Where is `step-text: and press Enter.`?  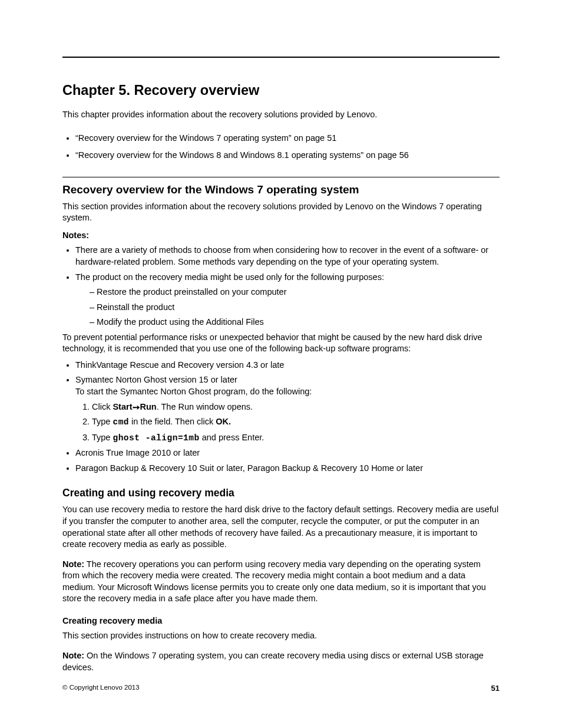 step-text: and press Enter. is located at coordinates (232, 437).